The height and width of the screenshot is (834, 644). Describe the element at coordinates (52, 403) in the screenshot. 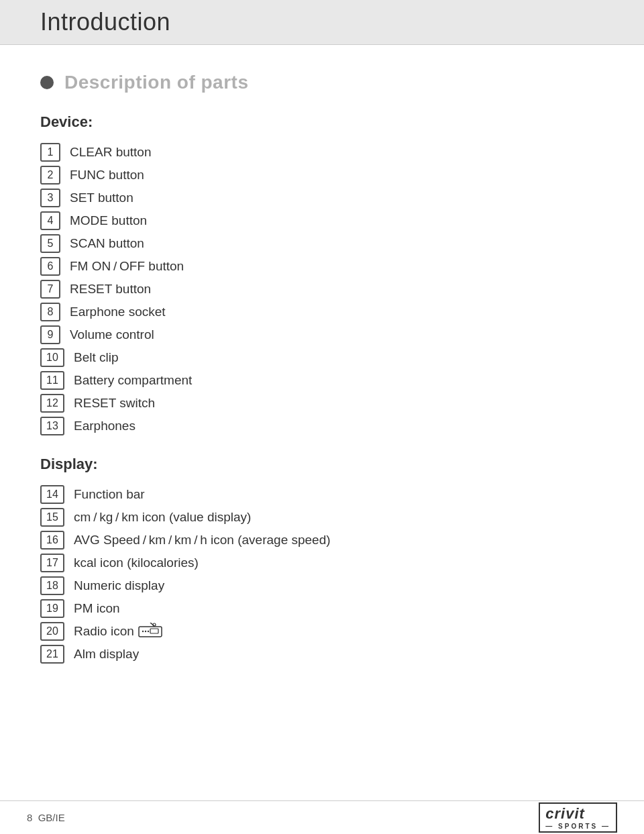

I see `item-number: 12` at that location.